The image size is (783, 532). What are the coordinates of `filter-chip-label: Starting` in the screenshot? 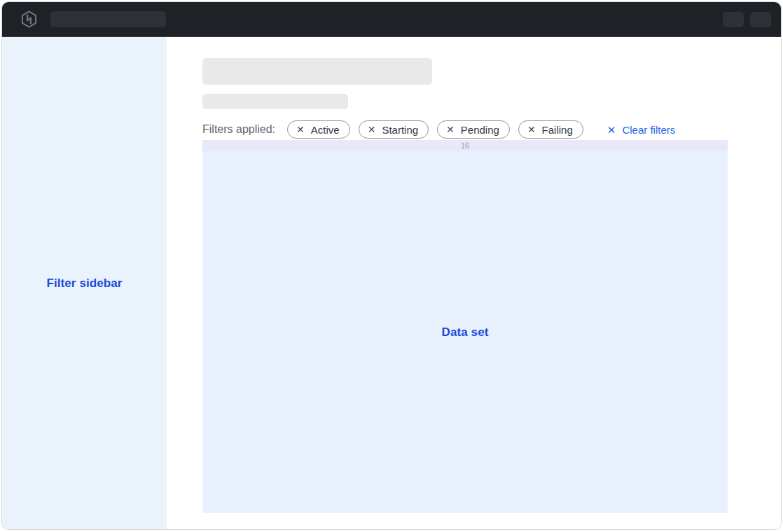 It's located at (400, 130).